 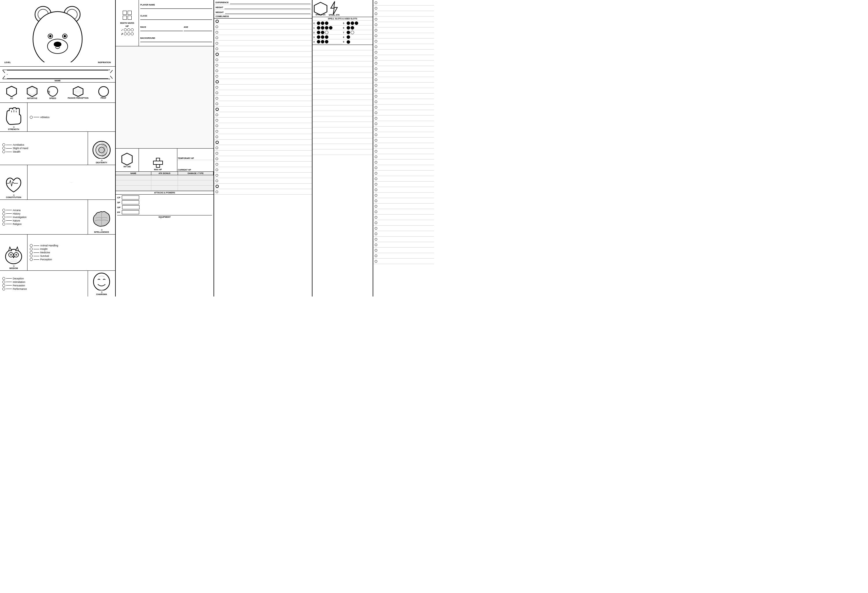 What do you see at coordinates (13, 116) in the screenshot?
I see `strength-icon` at bounding box center [13, 116].